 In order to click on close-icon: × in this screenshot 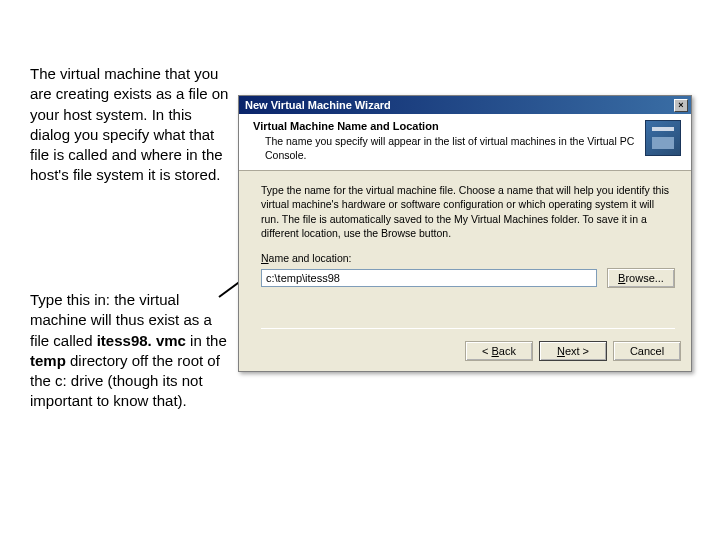, I will do `click(680, 106)`.